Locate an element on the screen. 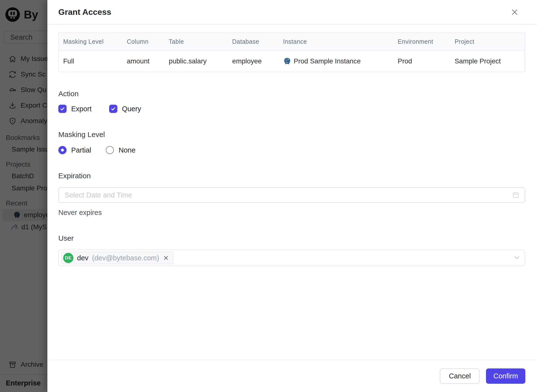  calendar-icon is located at coordinates (516, 195).